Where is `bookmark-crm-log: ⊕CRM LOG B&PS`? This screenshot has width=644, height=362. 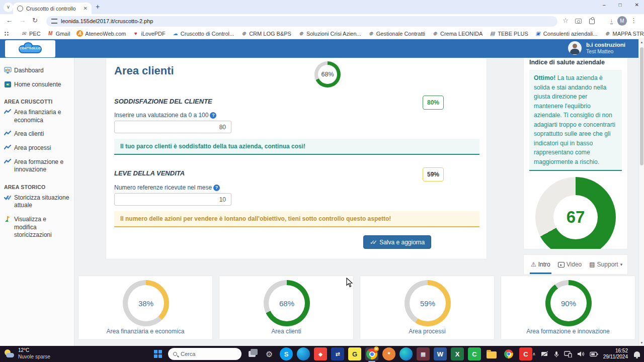 bookmark-crm-log: ⊕CRM LOG B&PS is located at coordinates (266, 33).